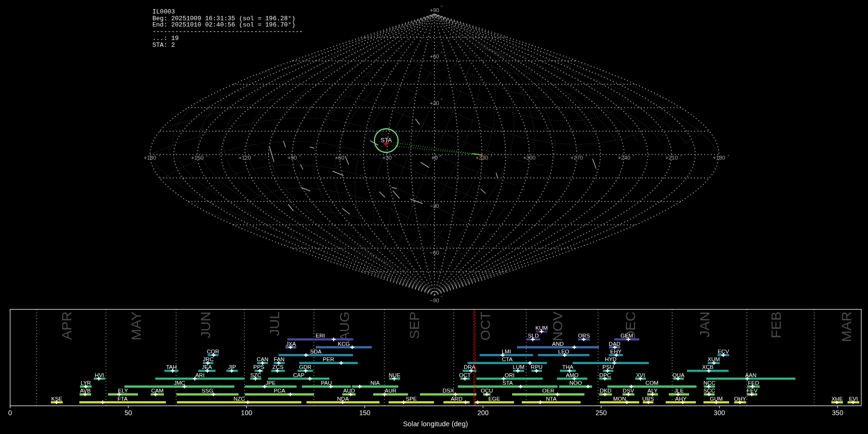  Describe the element at coordinates (752, 391) in the screenshot. I see `svg-text: FEV` at that location.